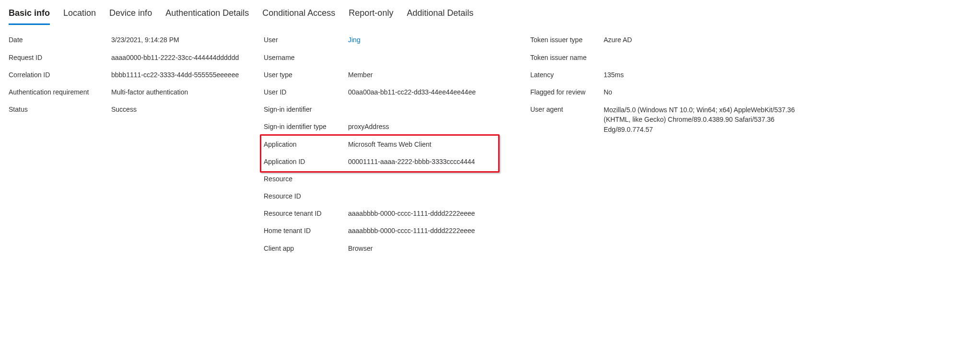 This screenshot has height=339, width=980. I want to click on tab-report-only: Report-only, so click(371, 15).